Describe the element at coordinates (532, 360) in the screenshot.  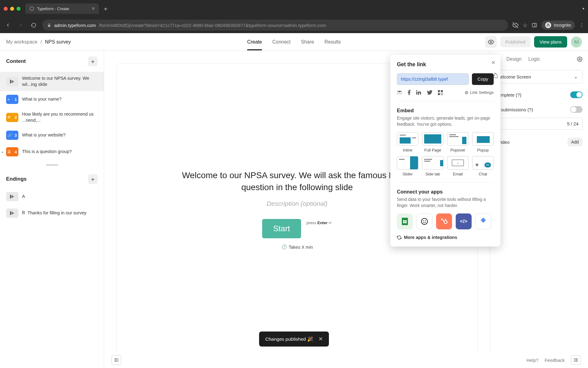
I see `help-link: Help?` at that location.